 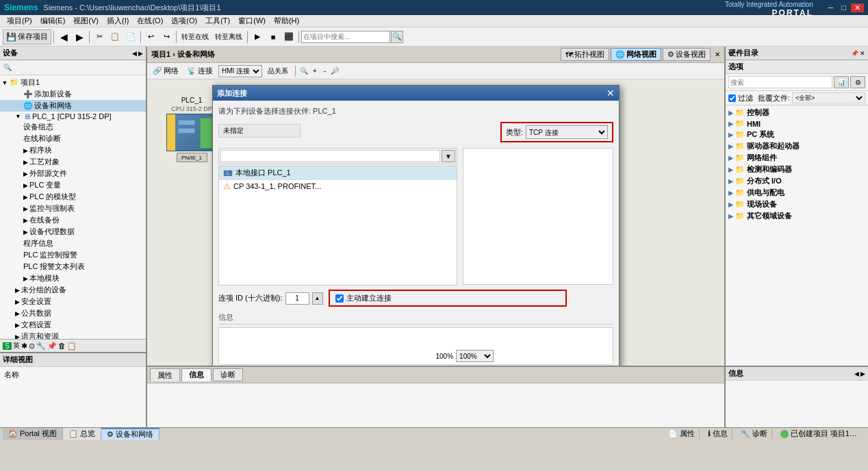 I want to click on status-diagnostics: 🔧 诊断, so click(x=754, y=434).